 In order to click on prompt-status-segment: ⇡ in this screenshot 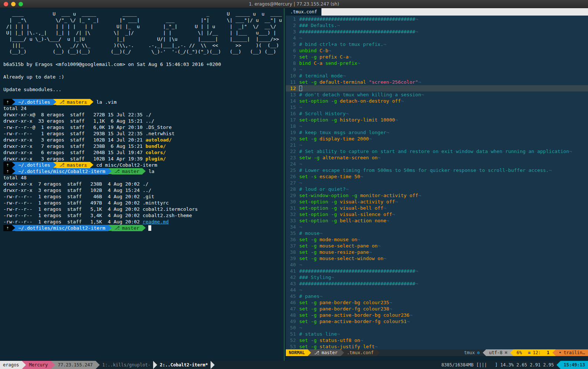, I will do `click(7, 228)`.